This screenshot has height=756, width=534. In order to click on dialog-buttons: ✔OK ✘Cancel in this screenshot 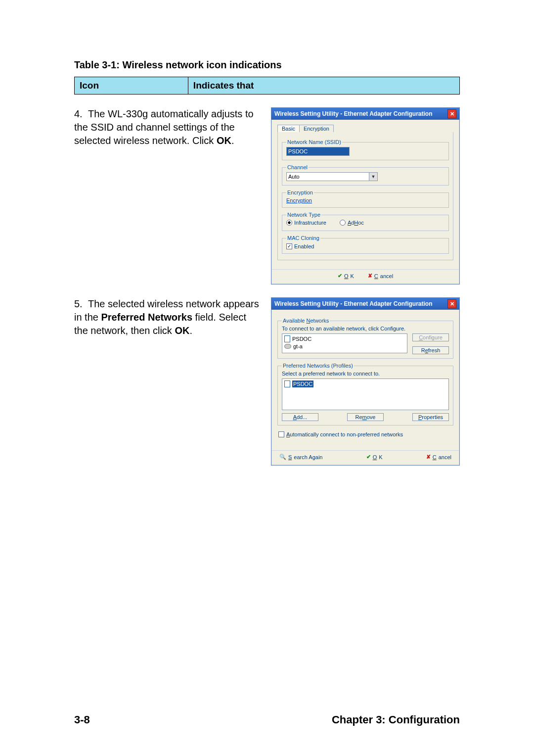, I will do `click(365, 277)`.